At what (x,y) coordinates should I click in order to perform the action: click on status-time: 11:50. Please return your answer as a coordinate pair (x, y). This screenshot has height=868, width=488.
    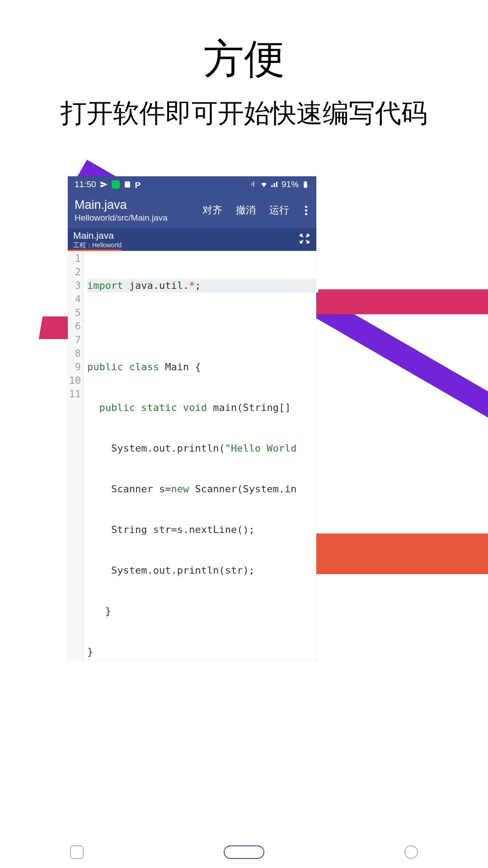
    Looking at the image, I should click on (85, 184).